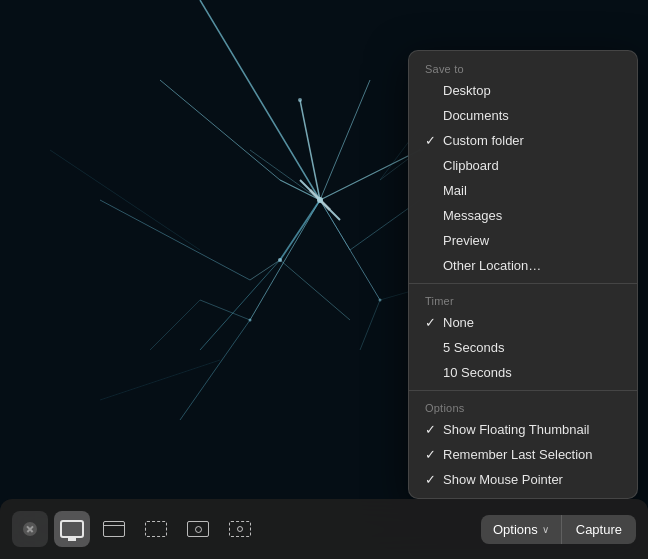  Describe the element at coordinates (434, 116) in the screenshot. I see `checkmark-documents` at that location.